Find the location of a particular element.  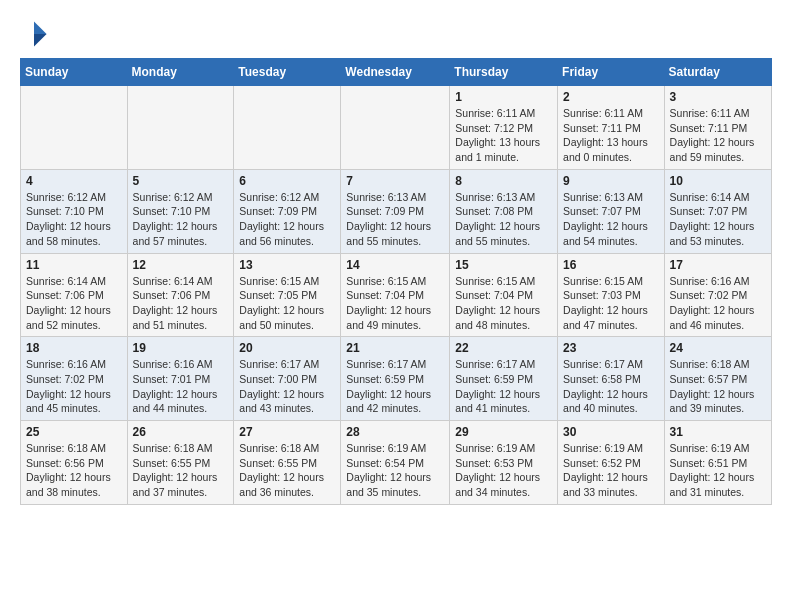

calendar-week-row: 1Sunrise: 6:11 AM Sunset: 7:12 PM Daylig… is located at coordinates (396, 128).